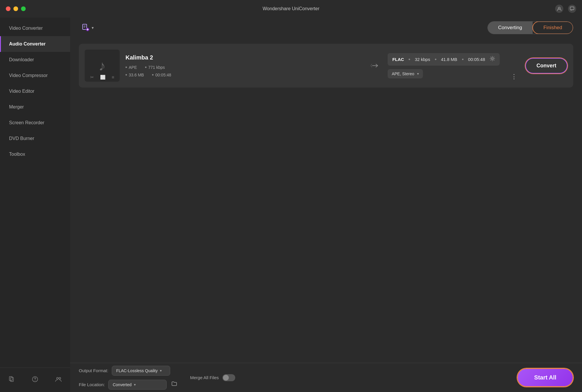 This screenshot has width=582, height=392. What do you see at coordinates (131, 67) in the screenshot?
I see `source-format: APE` at bounding box center [131, 67].